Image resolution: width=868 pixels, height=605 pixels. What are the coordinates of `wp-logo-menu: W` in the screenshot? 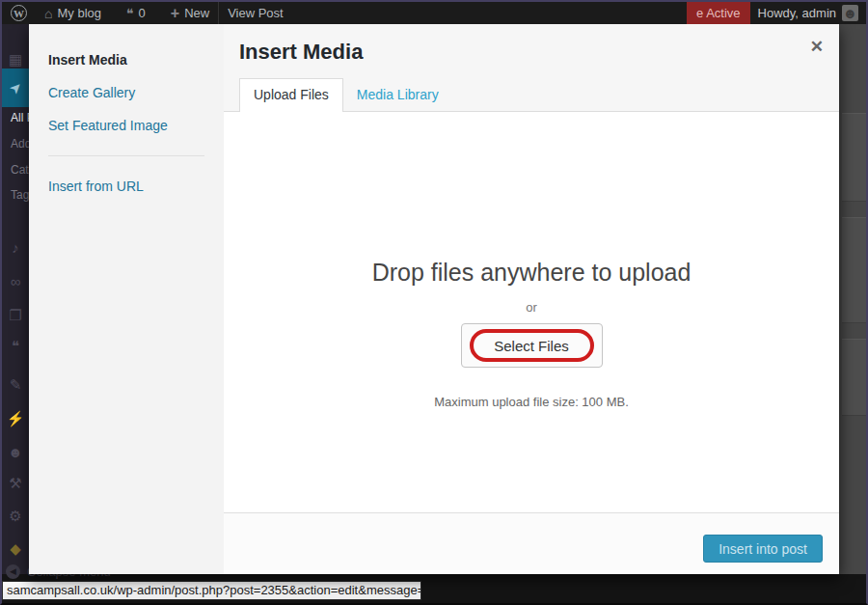 It's located at (19, 14).